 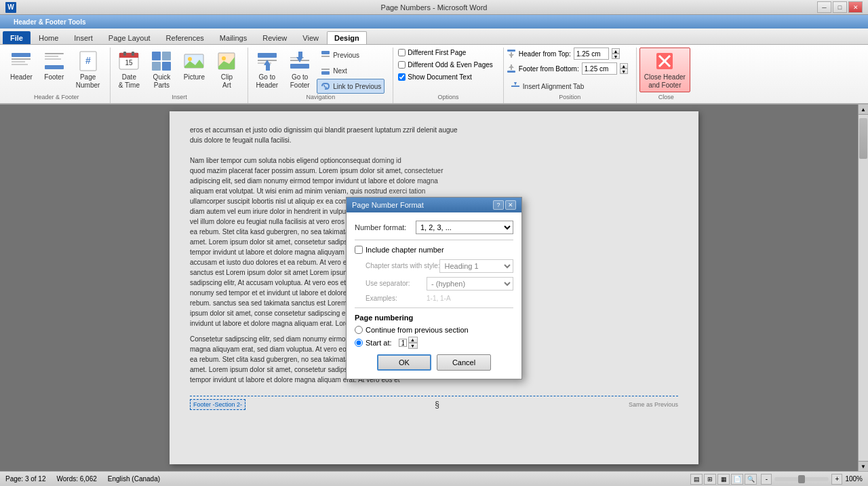 What do you see at coordinates (417, 330) in the screenshot?
I see `continue-from-prev-label: Continue from previous section` at bounding box center [417, 330].